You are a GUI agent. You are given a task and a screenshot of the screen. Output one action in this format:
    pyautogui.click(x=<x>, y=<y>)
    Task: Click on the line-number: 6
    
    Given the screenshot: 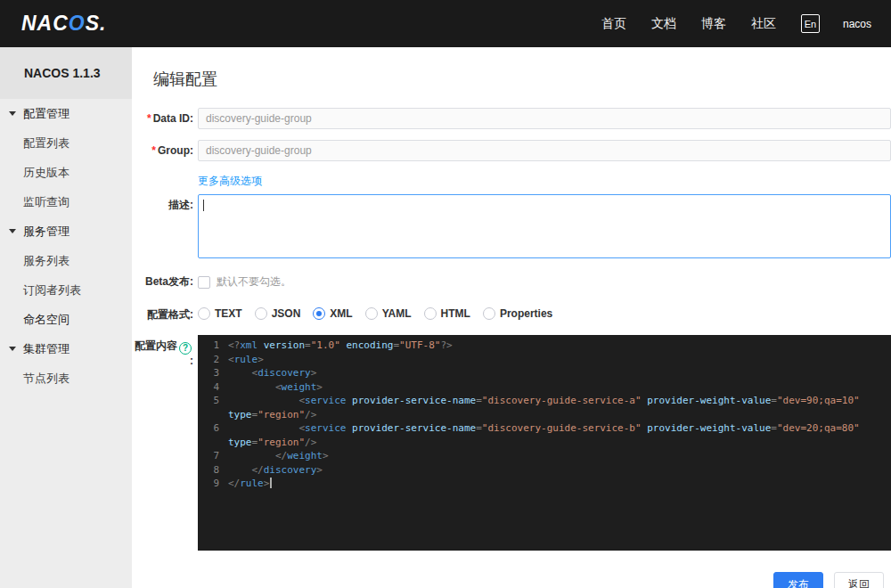 What is the action you would take?
    pyautogui.click(x=213, y=435)
    